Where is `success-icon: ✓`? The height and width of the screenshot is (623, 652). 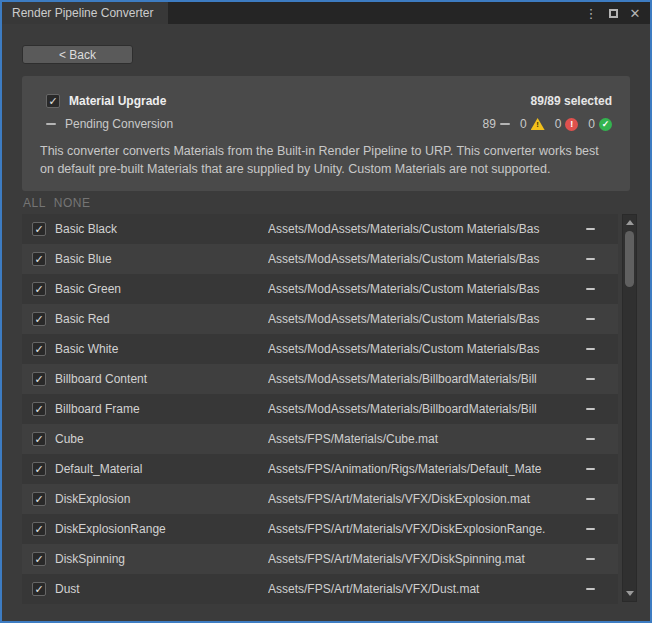 success-icon: ✓ is located at coordinates (606, 124).